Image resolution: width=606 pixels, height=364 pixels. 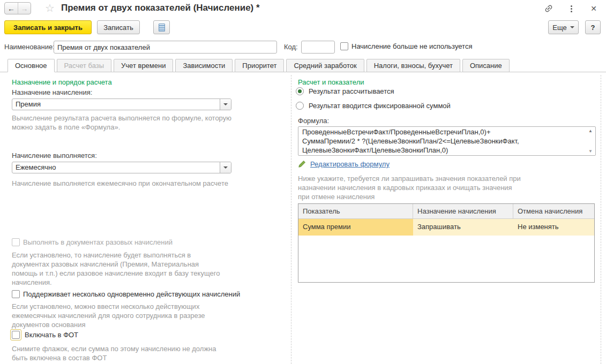 I want to click on tab-prioritet: Приоритет, so click(x=259, y=65).